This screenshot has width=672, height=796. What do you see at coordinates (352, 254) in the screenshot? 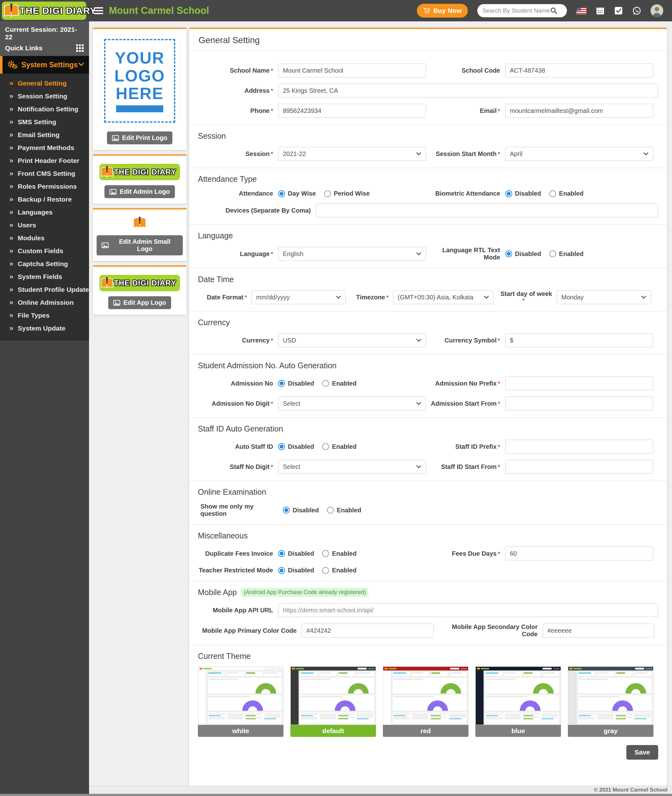
I see `language-select: English` at bounding box center [352, 254].